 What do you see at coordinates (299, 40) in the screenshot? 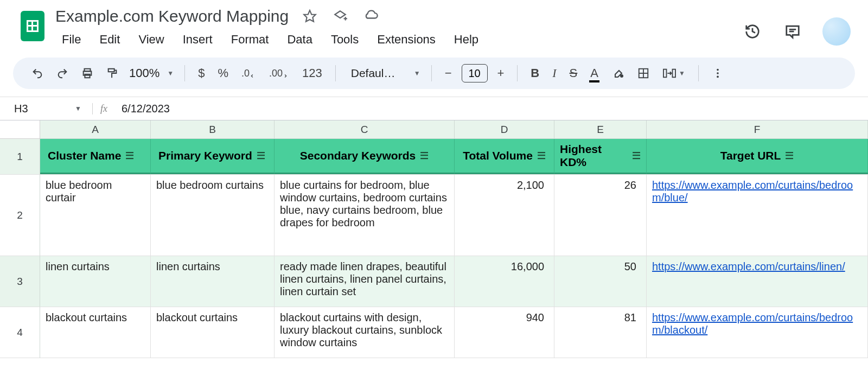
I see `menu-data: Data` at bounding box center [299, 40].